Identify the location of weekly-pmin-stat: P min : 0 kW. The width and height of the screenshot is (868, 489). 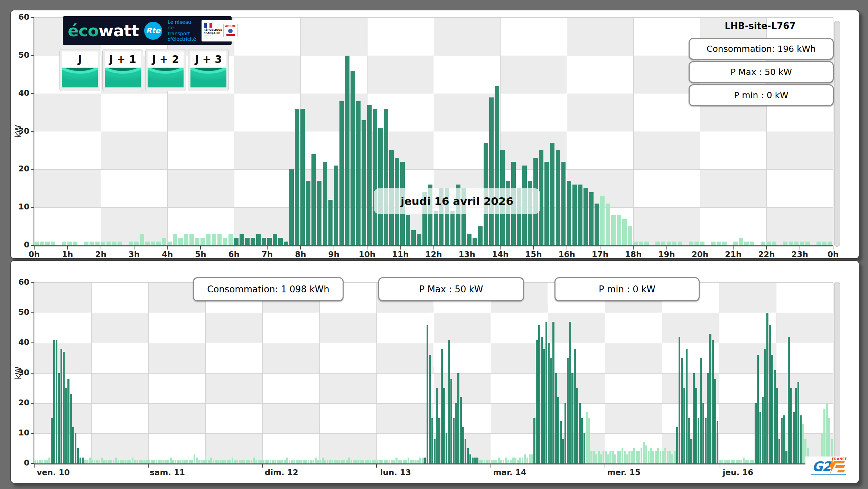
(627, 289).